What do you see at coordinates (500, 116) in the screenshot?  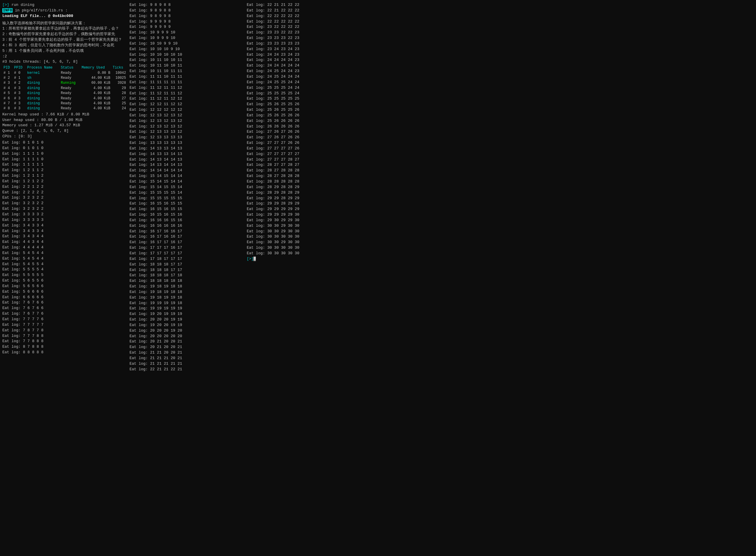 I see `eat-log-line: Eat log: 25 26 25 26 26` at bounding box center [500, 116].